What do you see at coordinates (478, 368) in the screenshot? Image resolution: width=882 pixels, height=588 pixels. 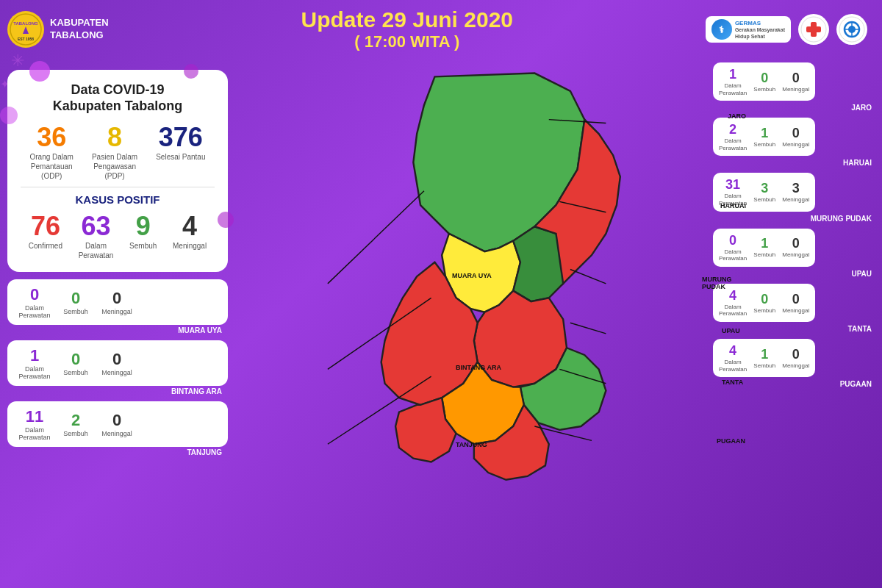 I see `map-label-bintang: BINTANG ARA` at bounding box center [478, 368].